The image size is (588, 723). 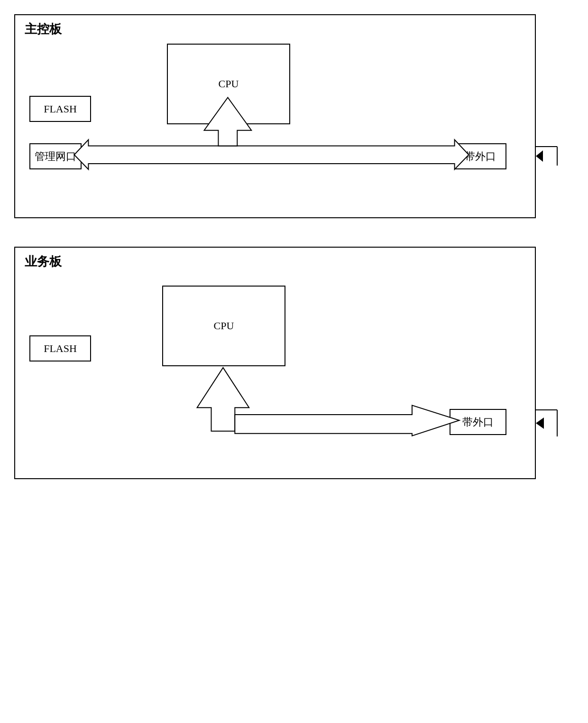 I want to click on bottom-ext-arrow-svg, so click(x=546, y=423).